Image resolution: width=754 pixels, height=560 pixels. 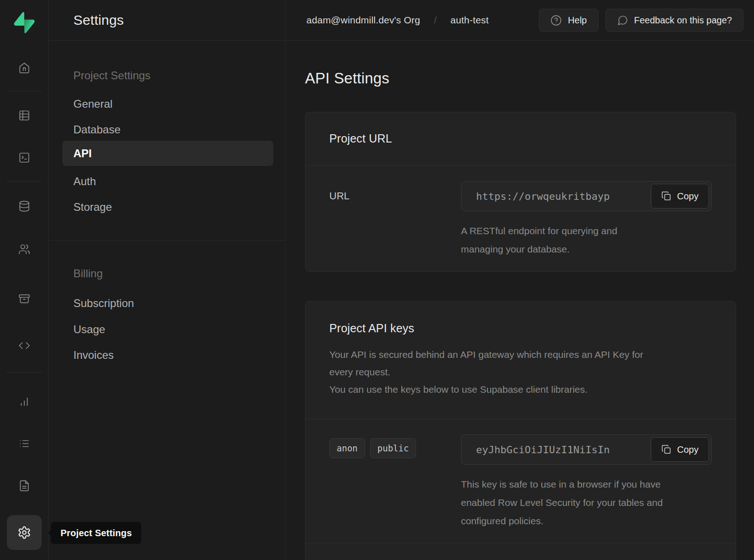 What do you see at coordinates (24, 346) in the screenshot?
I see `code-icon` at bounding box center [24, 346].